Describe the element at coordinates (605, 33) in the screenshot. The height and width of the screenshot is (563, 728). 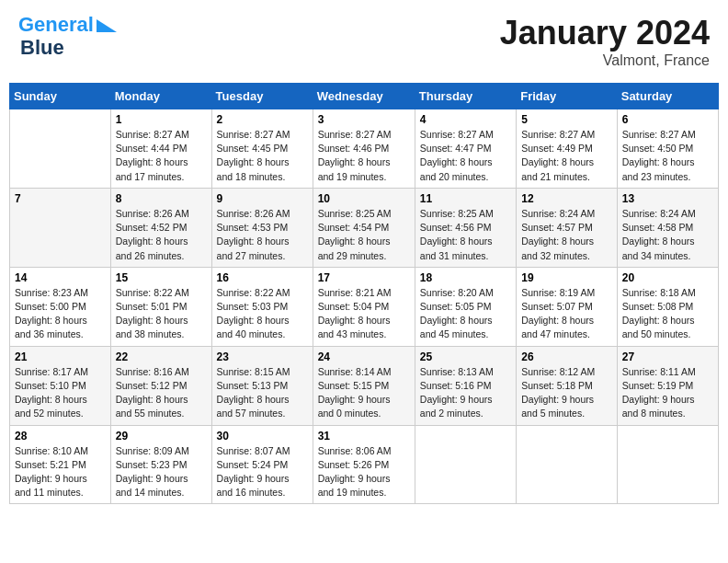
I see `month-title: January 2024` at that location.